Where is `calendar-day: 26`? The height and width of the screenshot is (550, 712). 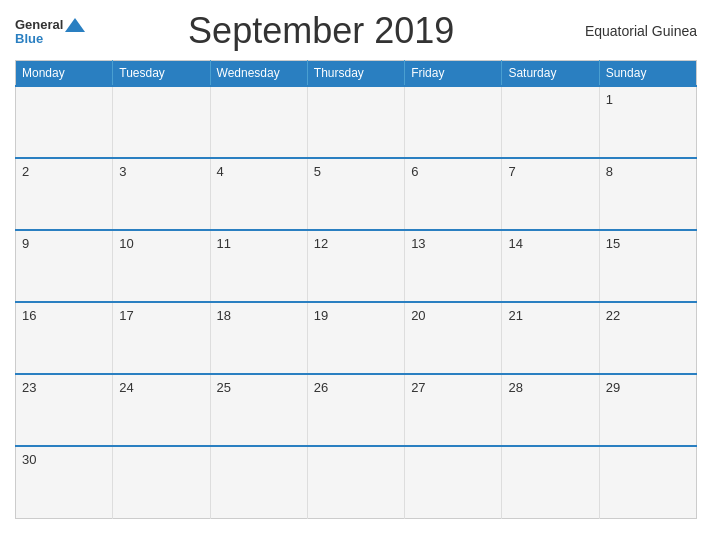
calendar-day: 26 is located at coordinates (356, 410).